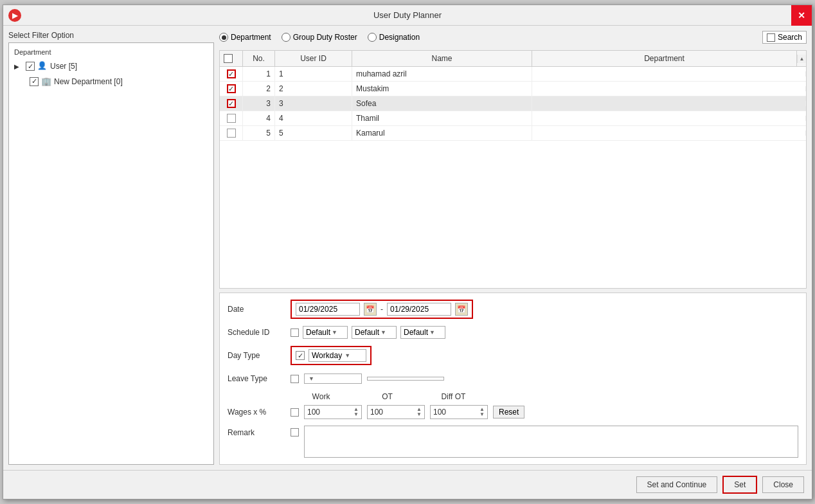  What do you see at coordinates (419, 309) in the screenshot?
I see `date-to-input` at bounding box center [419, 309].